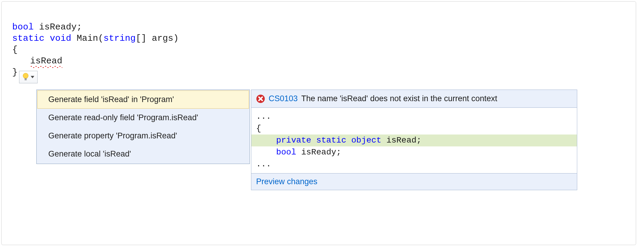 The image size is (644, 247). I want to click on code-line-3: {, so click(15, 50).